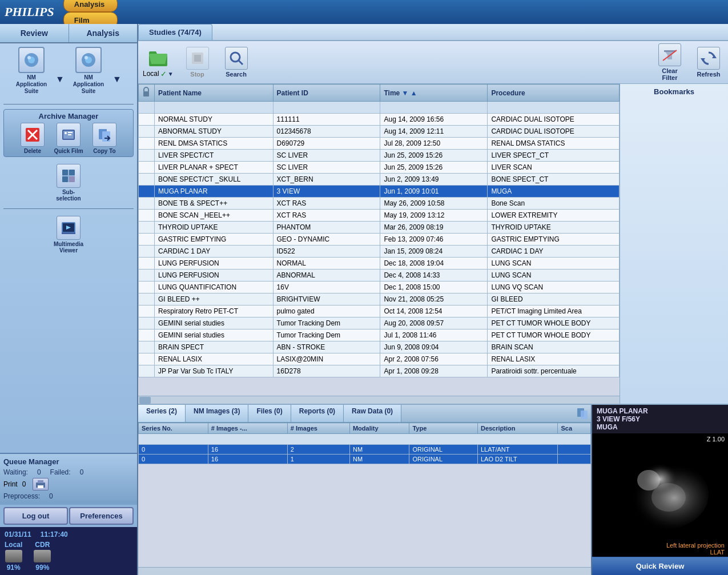 The height and width of the screenshot is (575, 728). I want to click on series-cell-1: 16, so click(248, 459).